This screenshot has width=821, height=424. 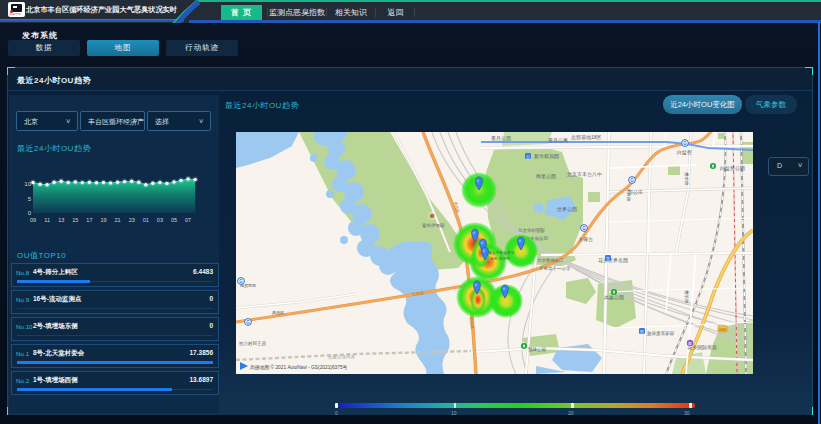 What do you see at coordinates (30, 199) in the screenshot?
I see `svg-text: 5` at bounding box center [30, 199].